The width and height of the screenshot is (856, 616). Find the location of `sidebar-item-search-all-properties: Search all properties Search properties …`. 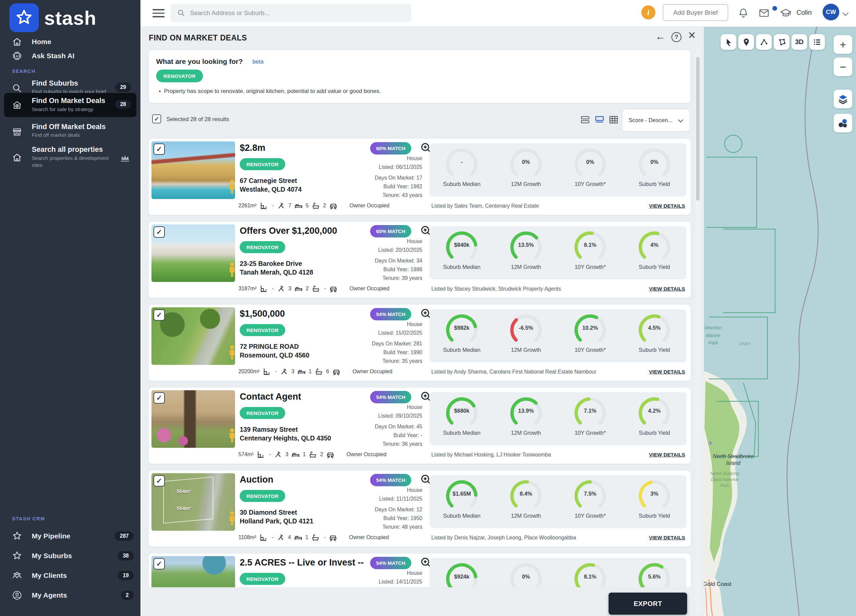

sidebar-item-search-all-properties: Search all properties Search properties … is located at coordinates (70, 157).